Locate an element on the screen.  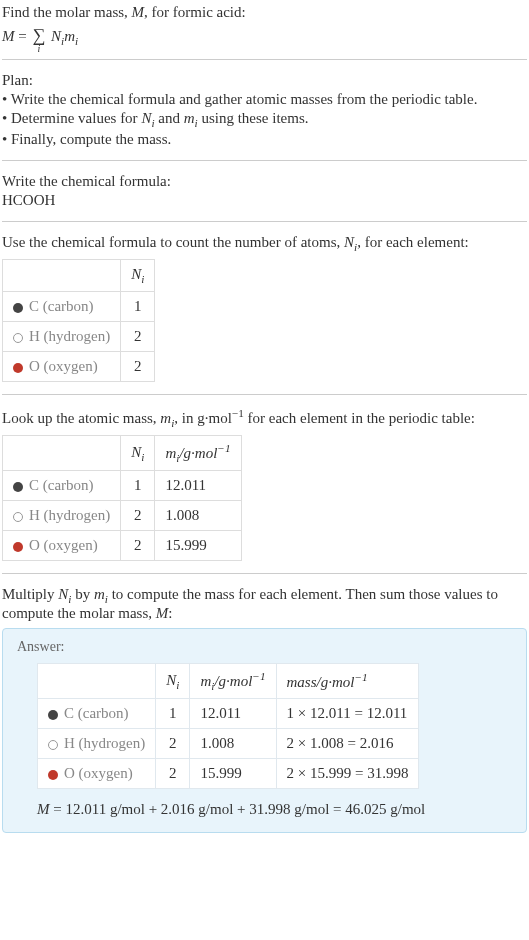
final-equation: = 12.011 g/mol + 2.016 g/mol + 31.998 g/… is located at coordinates (238, 809).